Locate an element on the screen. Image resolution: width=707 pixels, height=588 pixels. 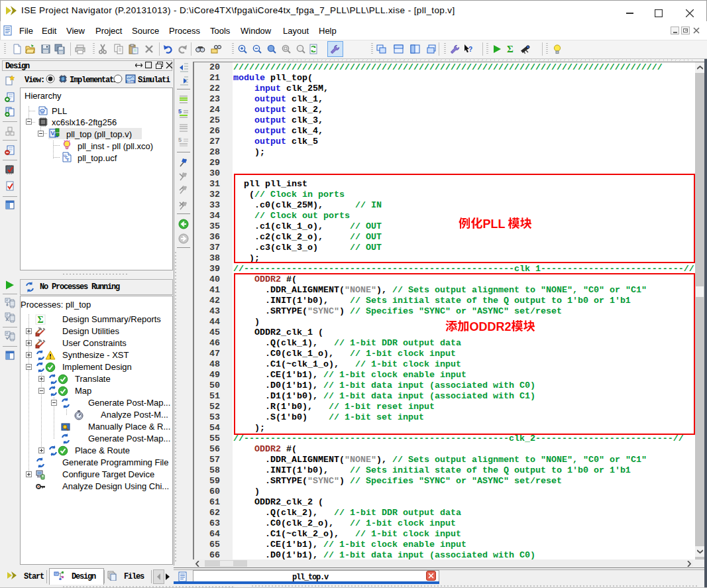
svg-text: V is located at coordinates (53, 133).